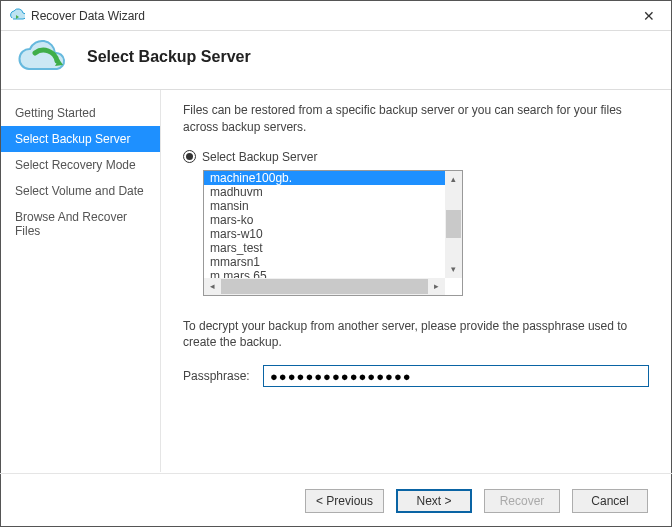  Describe the element at coordinates (324, 192) in the screenshot. I see `server-list-item: madhuvm` at that location.